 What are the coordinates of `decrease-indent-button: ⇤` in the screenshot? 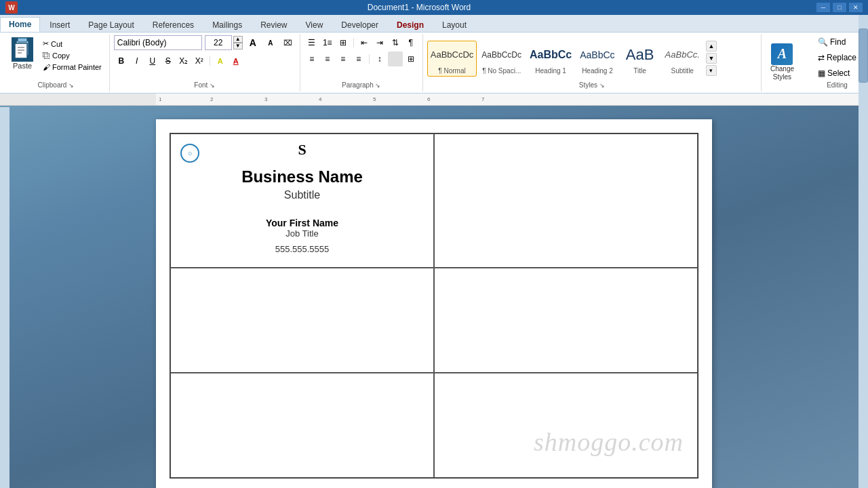 It's located at (364, 43).